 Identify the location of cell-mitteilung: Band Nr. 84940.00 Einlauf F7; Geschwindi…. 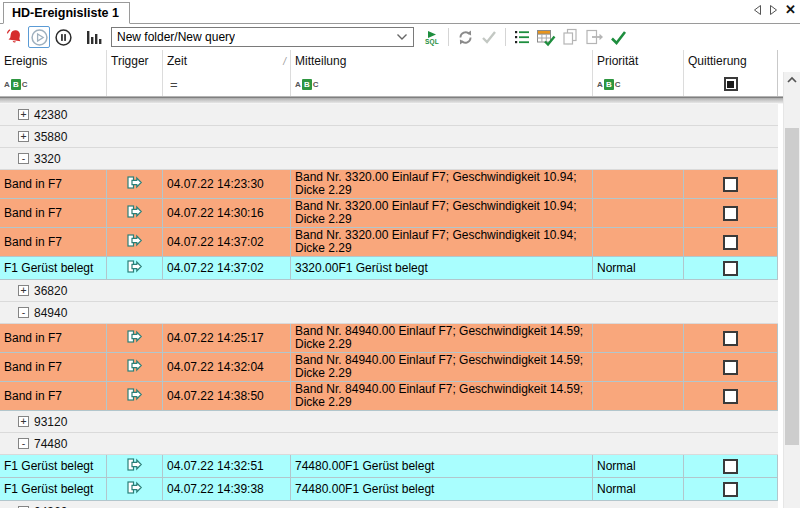
(442, 396).